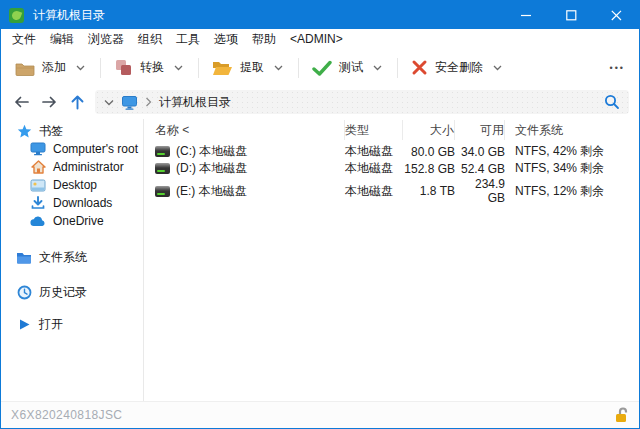 The height and width of the screenshot is (429, 640). What do you see at coordinates (24, 292) in the screenshot?
I see `history-clock-icon` at bounding box center [24, 292].